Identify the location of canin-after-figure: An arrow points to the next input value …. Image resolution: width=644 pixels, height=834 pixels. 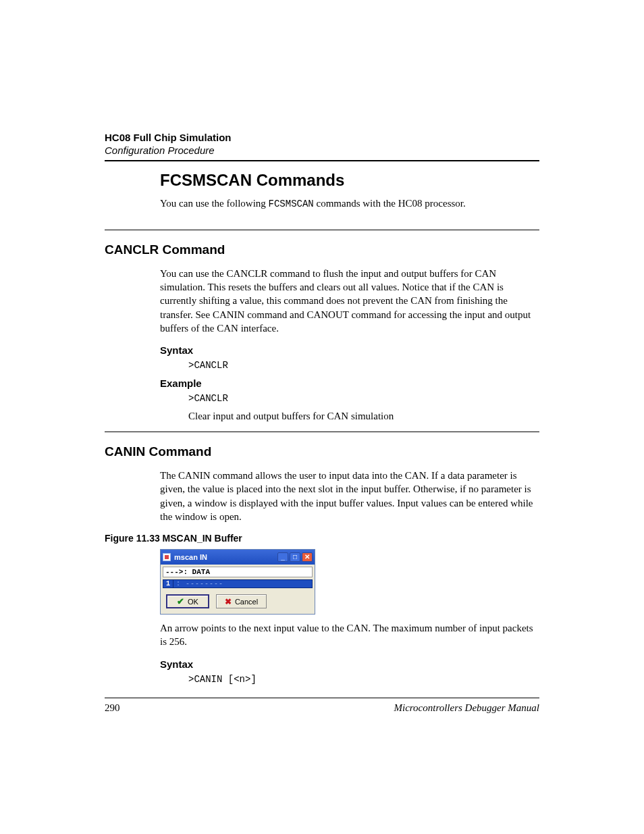
(350, 635).